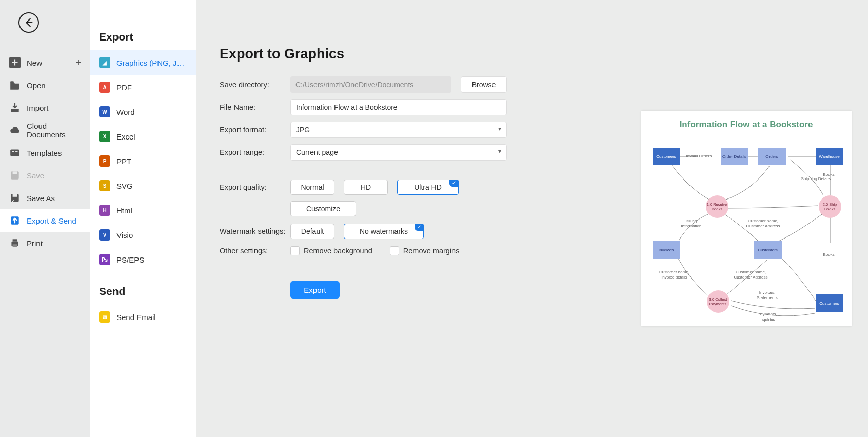 Image resolution: width=868 pixels, height=437 pixels. I want to click on svg-icon: S, so click(105, 186).